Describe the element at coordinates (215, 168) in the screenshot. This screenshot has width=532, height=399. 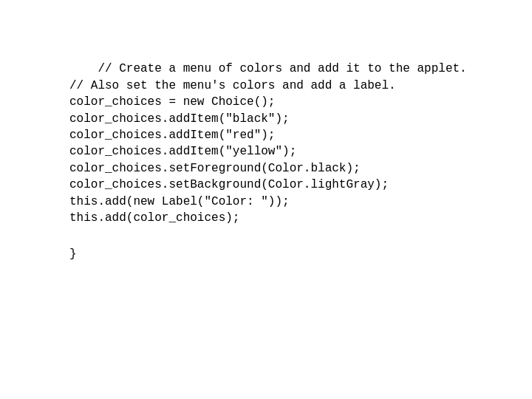
I see `code-line-7: color_choices.setForeground(Color.black)…` at that location.